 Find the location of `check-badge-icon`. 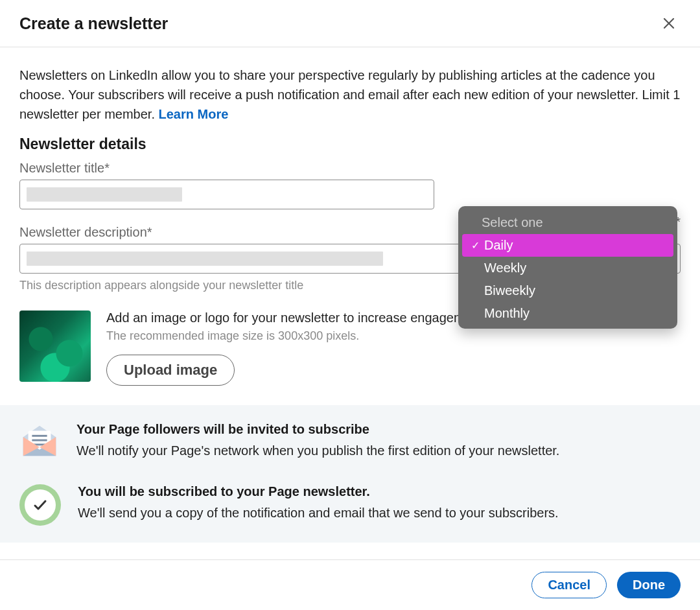

check-badge-icon is located at coordinates (40, 505).